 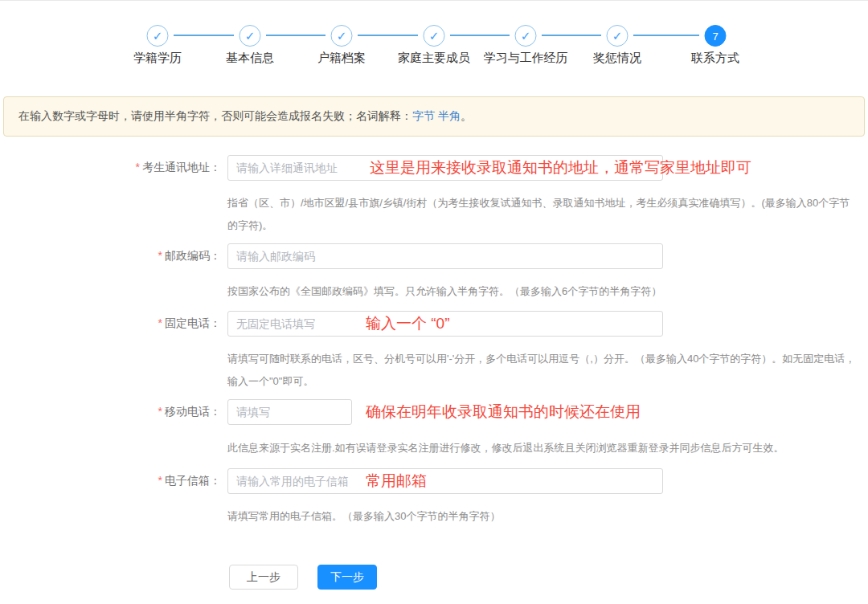 What do you see at coordinates (434, 412) in the screenshot?
I see `row-mobile-phone: *移动电话： 确保在明年收录取通知书的时候还在使用` at bounding box center [434, 412].